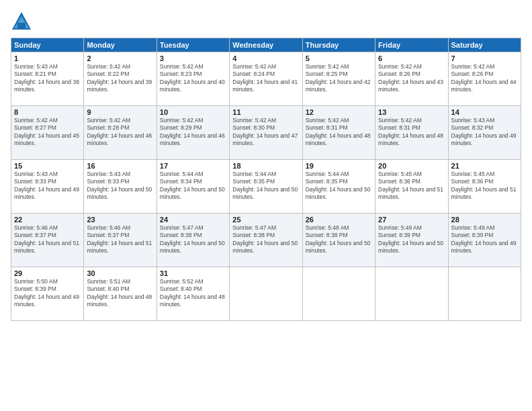  What do you see at coordinates (120, 46) in the screenshot?
I see `col-monday: Monday` at bounding box center [120, 46].